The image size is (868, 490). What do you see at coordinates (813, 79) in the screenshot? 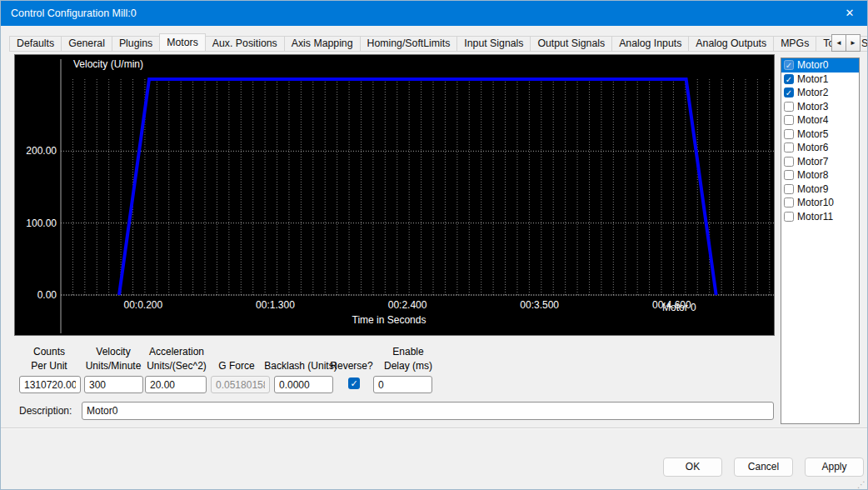
I see `motor-item-label: Motor1` at bounding box center [813, 79].